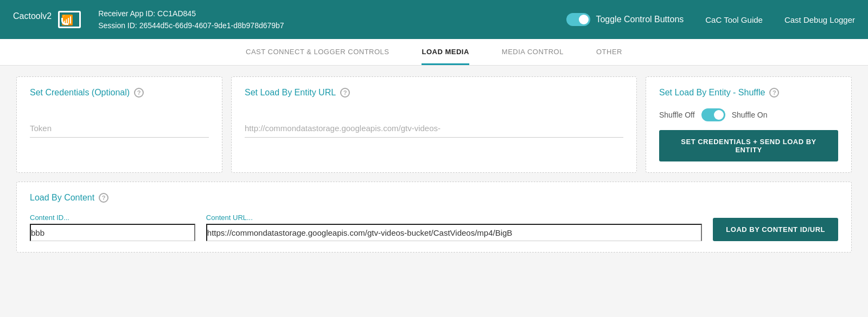 Image resolution: width=868 pixels, height=317 pixels. I want to click on receiver-label: Receiver App ID:, so click(127, 14).